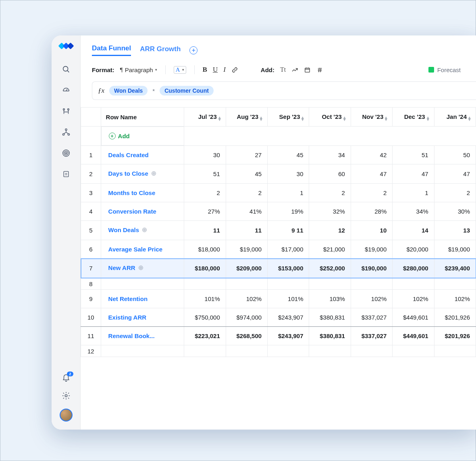  Describe the element at coordinates (289, 268) in the screenshot. I see `value-cell: $153,000` at that location.